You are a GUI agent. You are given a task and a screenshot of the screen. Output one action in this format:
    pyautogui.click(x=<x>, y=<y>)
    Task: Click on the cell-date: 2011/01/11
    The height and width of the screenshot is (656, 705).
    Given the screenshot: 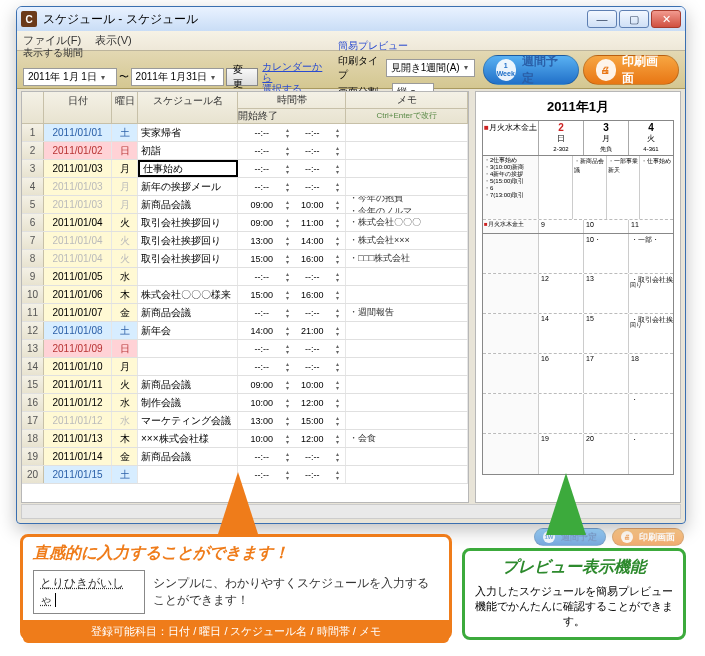 What is the action you would take?
    pyautogui.click(x=78, y=384)
    